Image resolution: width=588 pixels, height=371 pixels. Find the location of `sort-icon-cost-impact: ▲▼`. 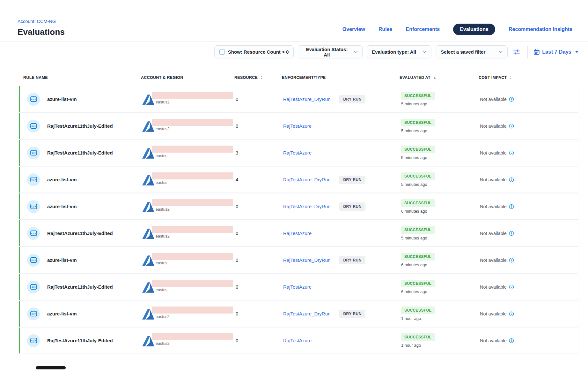

sort-icon-cost-impact: ▲▼ is located at coordinates (511, 78).